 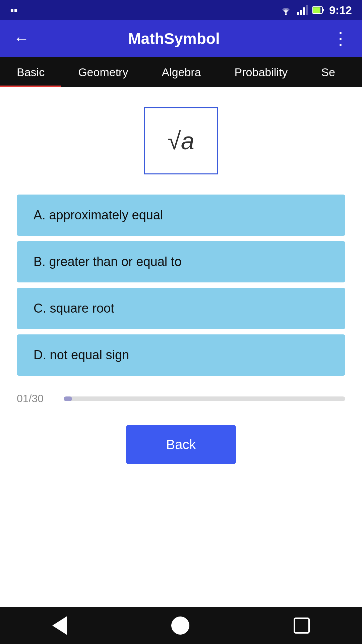 What do you see at coordinates (286, 10) in the screenshot?
I see `wifi-icon` at bounding box center [286, 10].